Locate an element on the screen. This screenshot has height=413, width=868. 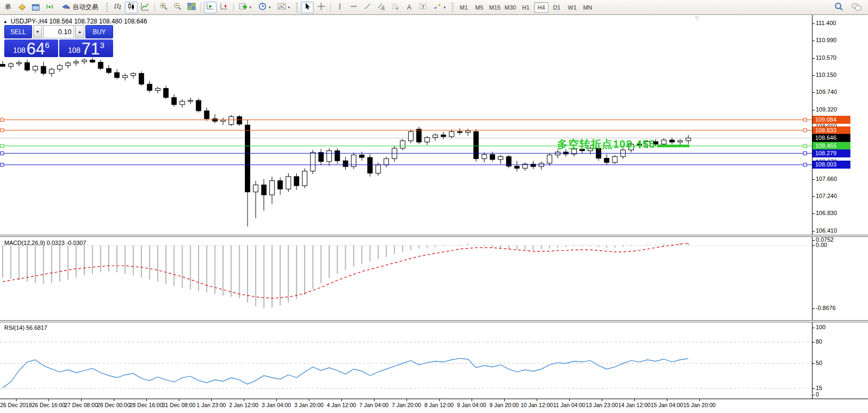
collapse-chart-icon: ▲ is located at coordinates (5, 21).